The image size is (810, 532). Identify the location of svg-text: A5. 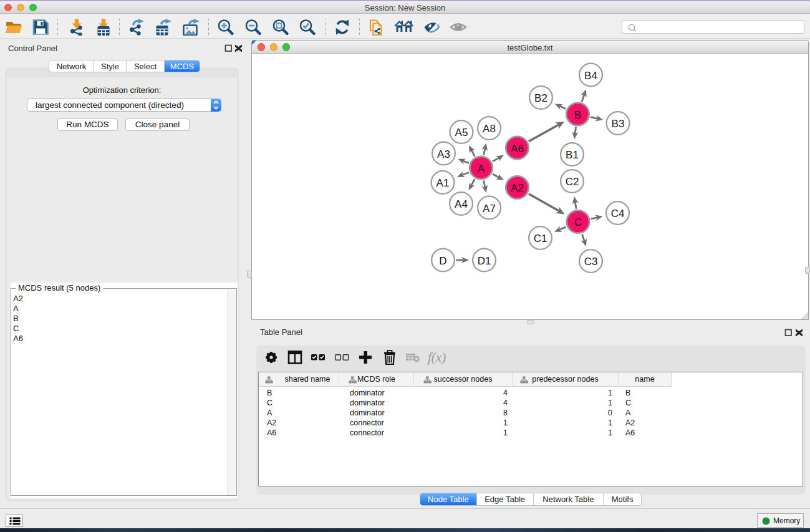
(461, 132).